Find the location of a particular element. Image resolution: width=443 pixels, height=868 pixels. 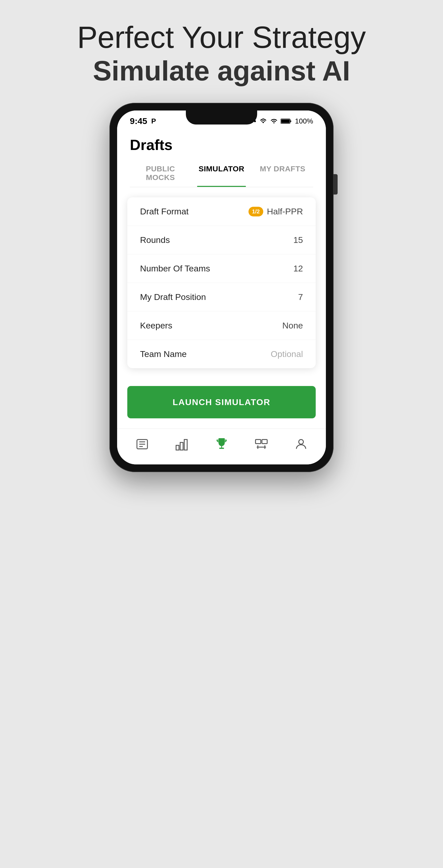

newspaper-icon is located at coordinates (142, 444).